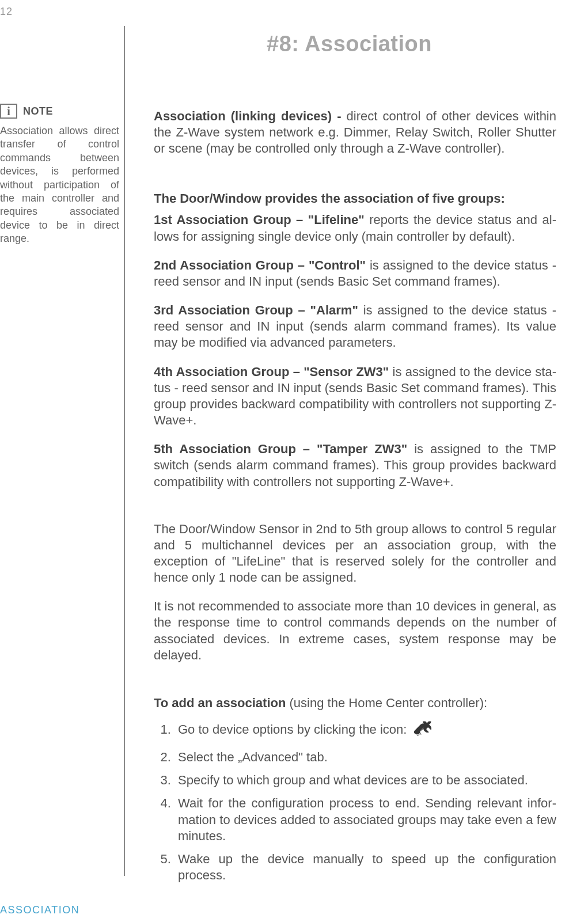 This screenshot has height=922, width=588. Describe the element at coordinates (355, 554) in the screenshot. I see `note-after-1: The Door/Window Sensor in 2nd to 5th gro…` at that location.